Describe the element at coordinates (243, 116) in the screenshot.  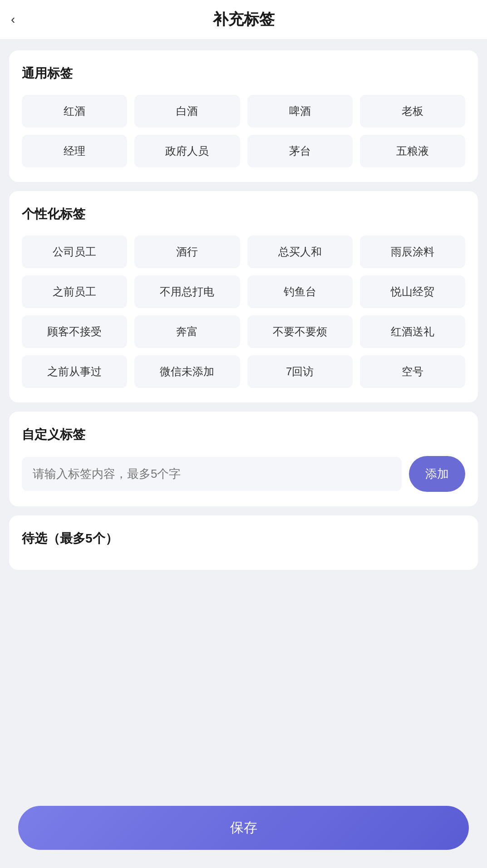
I see `general-tags-card: 通用标签 红酒白酒啤酒老板经理政府人员茅台五粮液` at that location.